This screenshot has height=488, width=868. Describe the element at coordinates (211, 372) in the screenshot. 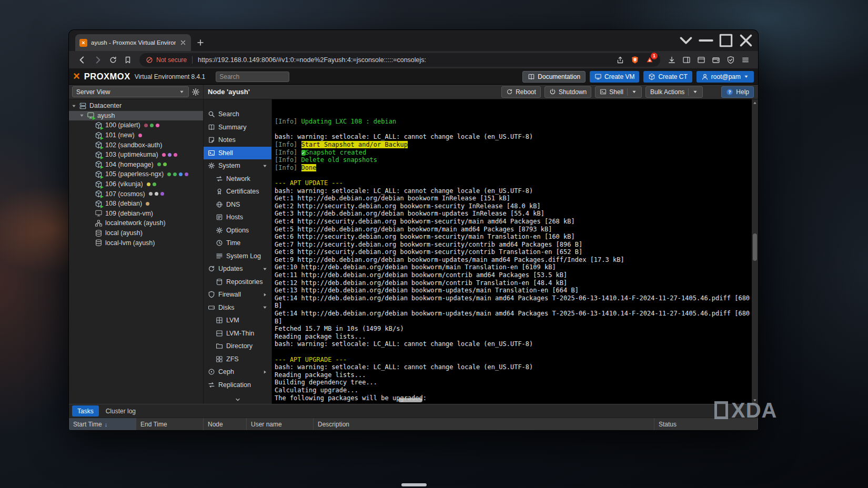

I see `ceph-icon` at that location.